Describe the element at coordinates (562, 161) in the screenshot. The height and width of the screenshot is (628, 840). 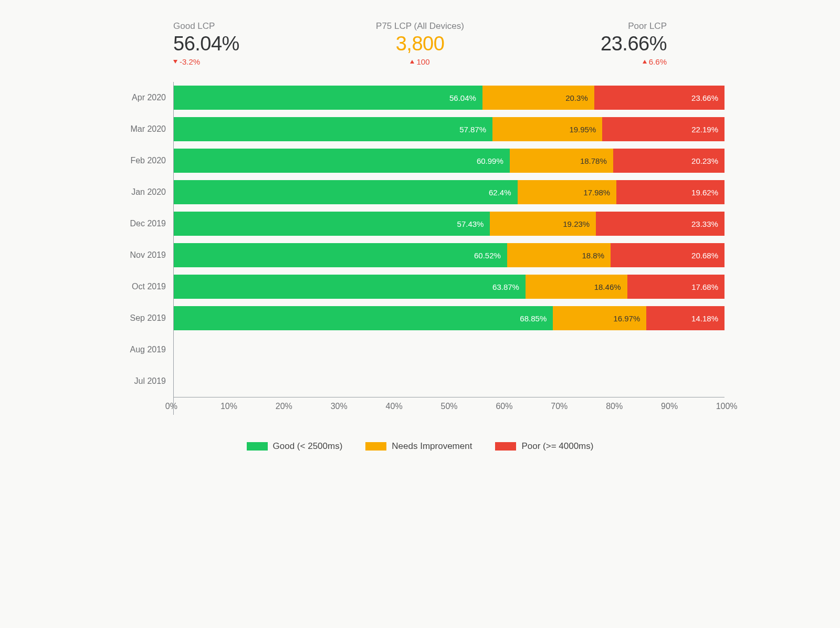
I see `segment-needs-improvement: 18.78%` at that location.